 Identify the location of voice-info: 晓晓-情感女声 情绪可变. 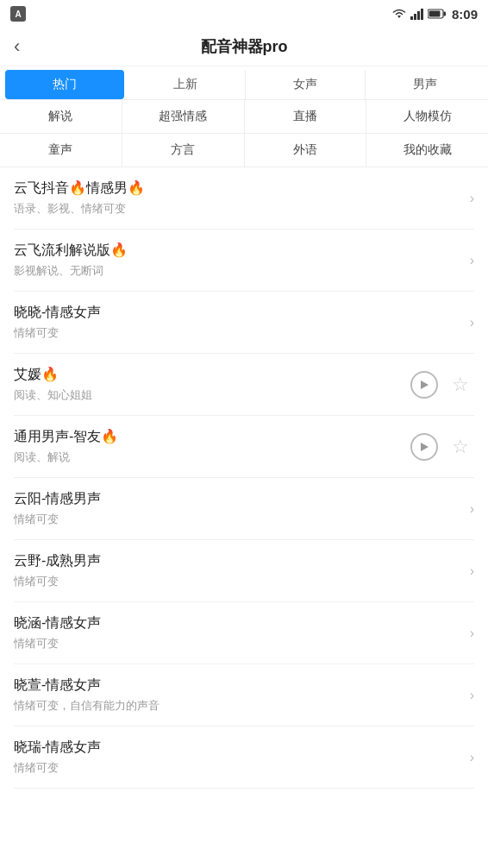
(241, 323).